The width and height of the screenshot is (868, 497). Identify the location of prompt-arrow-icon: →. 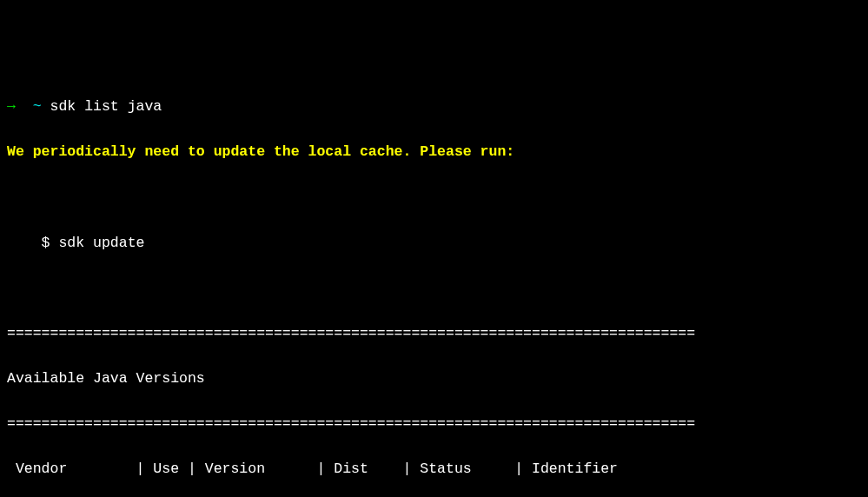
(11, 106).